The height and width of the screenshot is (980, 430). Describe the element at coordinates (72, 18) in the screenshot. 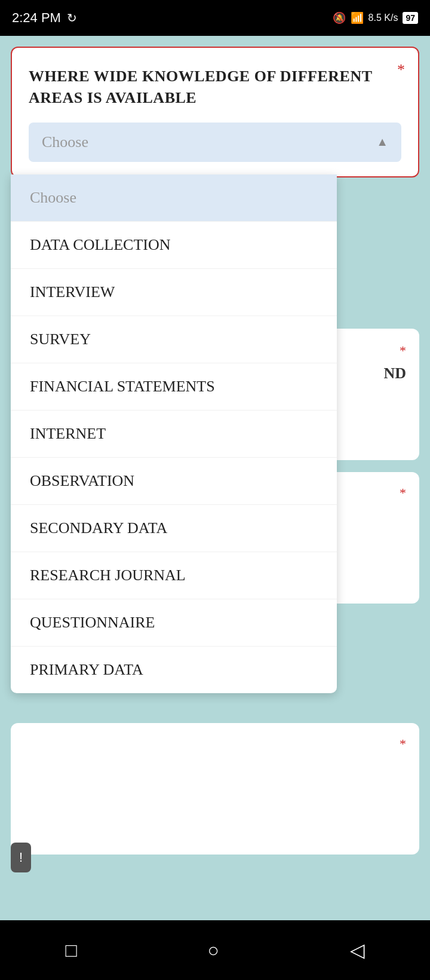

I see `sync-icon: ↻` at that location.